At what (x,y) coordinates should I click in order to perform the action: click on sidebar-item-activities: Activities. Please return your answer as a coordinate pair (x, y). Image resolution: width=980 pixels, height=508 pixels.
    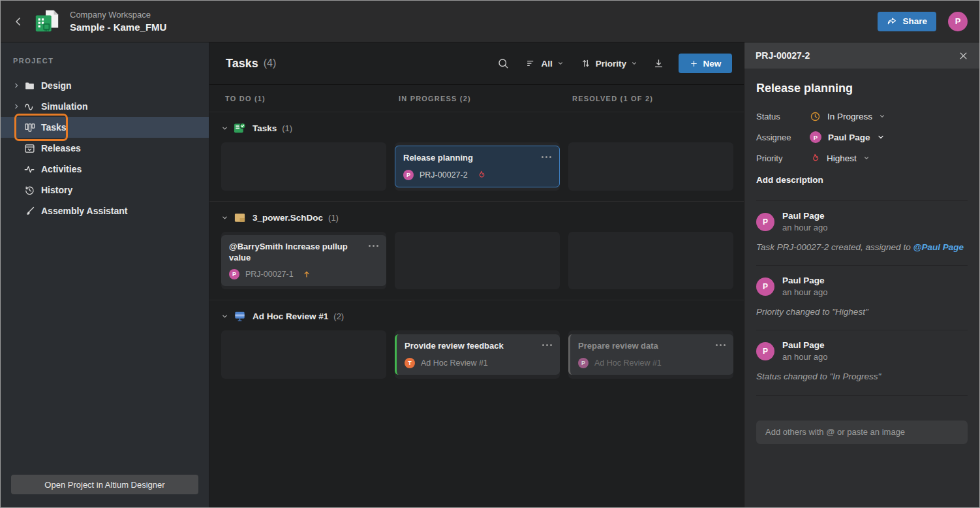
    Looking at the image, I should click on (104, 169).